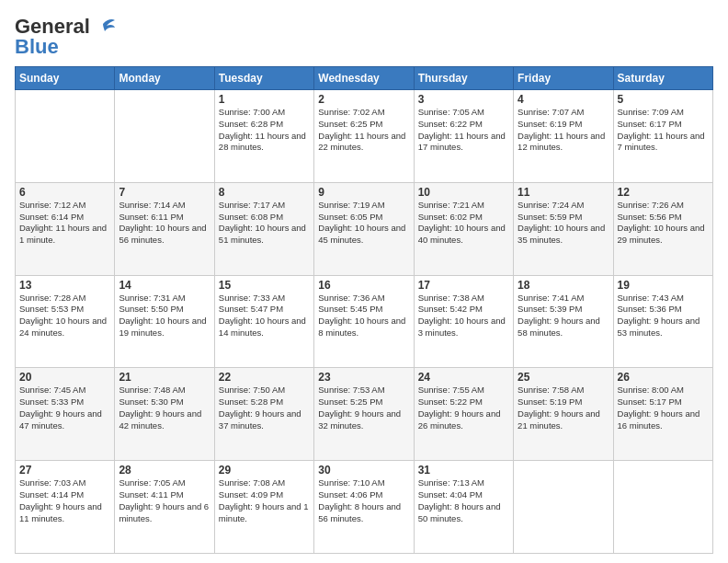 Image resolution: width=728 pixels, height=563 pixels. Describe the element at coordinates (364, 316) in the screenshot. I see `day-info: Sunrise: 7:36 AM Sunset: 5:45 PM Dayligh…` at that location.